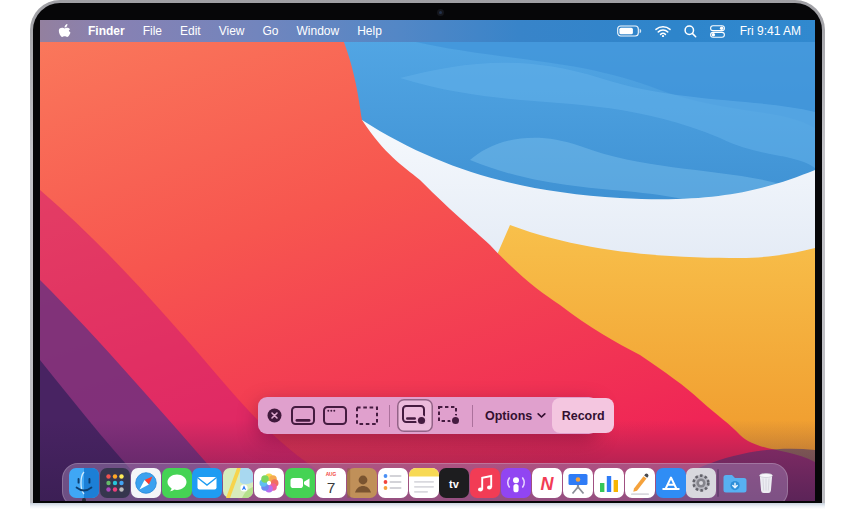 The image size is (855, 509). I want to click on menu-help: Help, so click(370, 31).